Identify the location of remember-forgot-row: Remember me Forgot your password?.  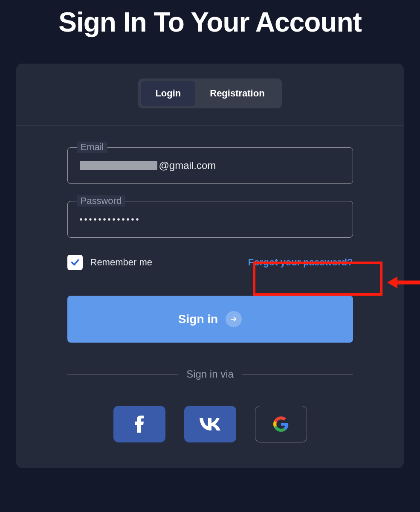
(210, 262).